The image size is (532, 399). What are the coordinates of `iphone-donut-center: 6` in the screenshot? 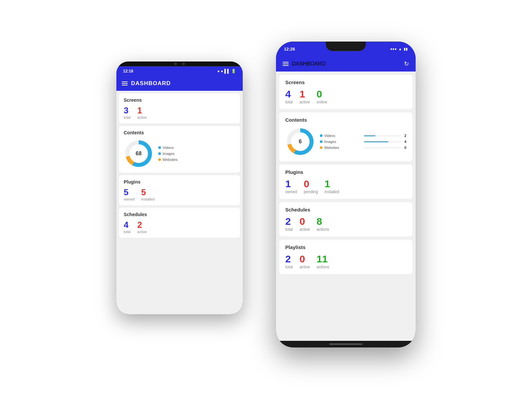 It's located at (301, 142).